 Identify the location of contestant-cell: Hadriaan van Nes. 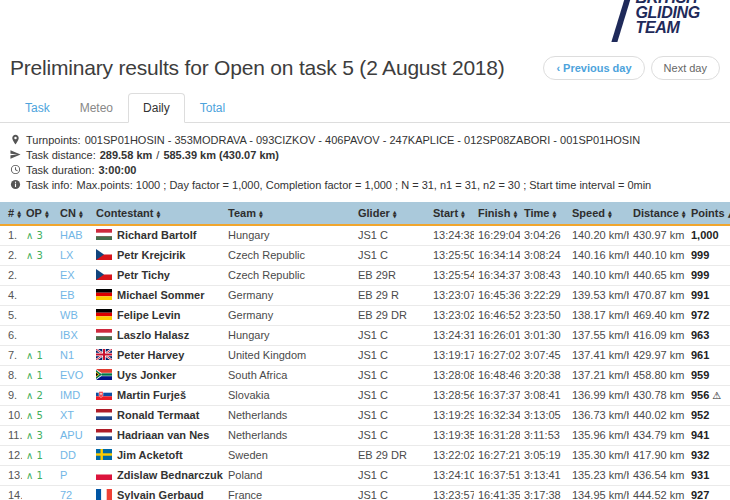
(158, 436).